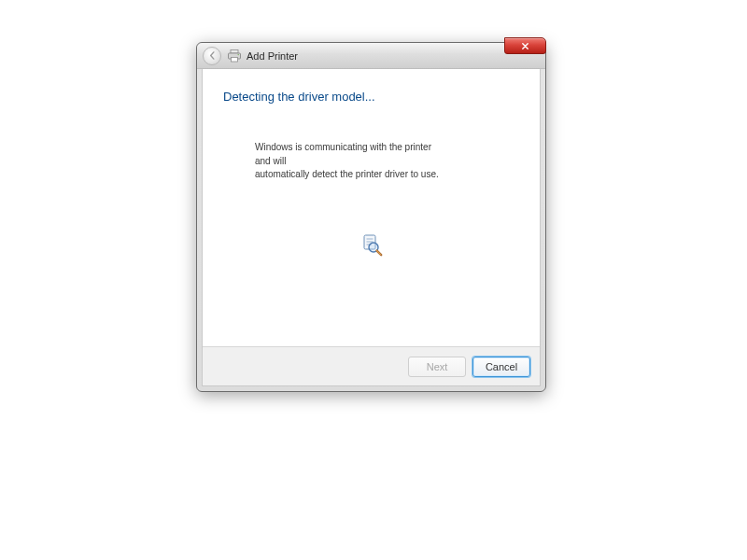 The height and width of the screenshot is (560, 747). Describe the element at coordinates (525, 46) in the screenshot. I see `close-button` at that location.